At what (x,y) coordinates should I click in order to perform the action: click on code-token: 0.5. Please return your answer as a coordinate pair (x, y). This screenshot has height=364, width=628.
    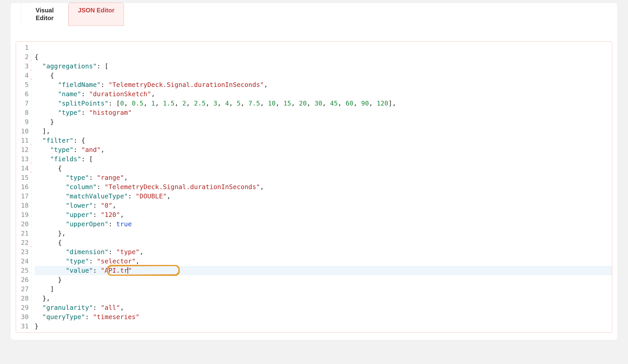
    Looking at the image, I should click on (137, 103).